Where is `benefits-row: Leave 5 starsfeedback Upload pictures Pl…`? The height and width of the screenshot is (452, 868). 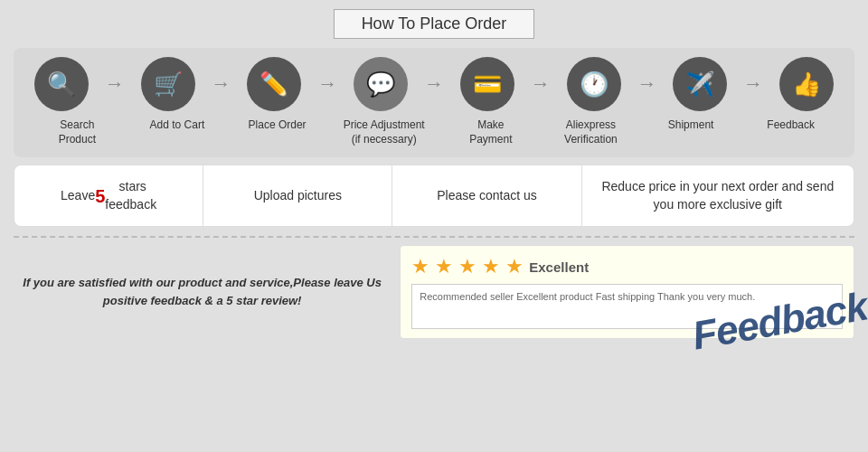
benefits-row: Leave 5 starsfeedback Upload pictures Pl… is located at coordinates (434, 195).